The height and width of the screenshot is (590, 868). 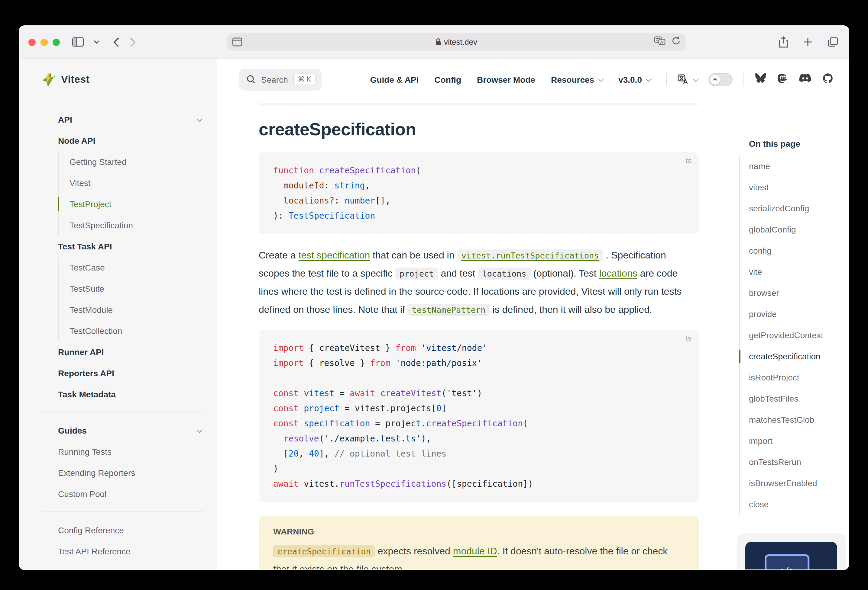 What do you see at coordinates (479, 416) in the screenshot?
I see `code-block-example: ts import { createVitest } from 'vitest/…` at bounding box center [479, 416].